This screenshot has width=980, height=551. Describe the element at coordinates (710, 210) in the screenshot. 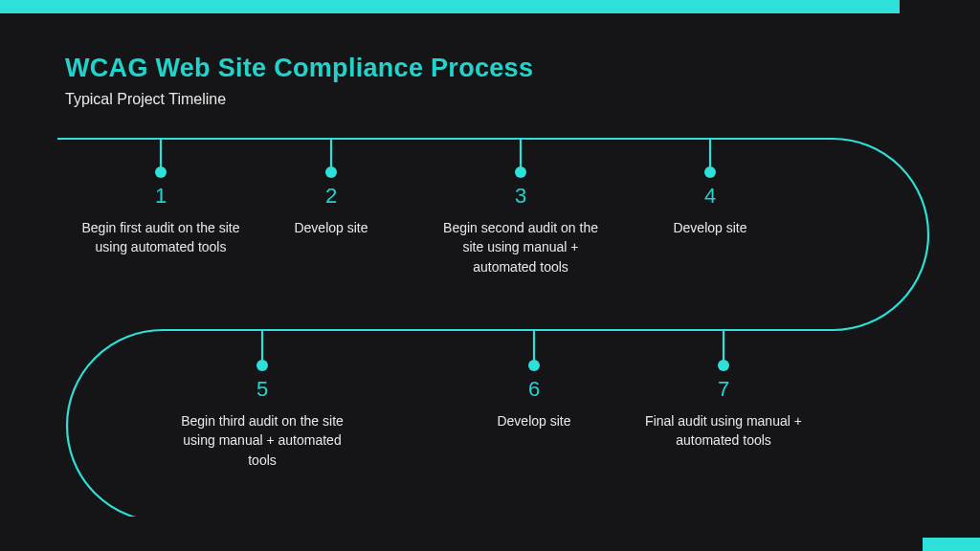

I see `timeline-step-4: 4 Develop site` at that location.